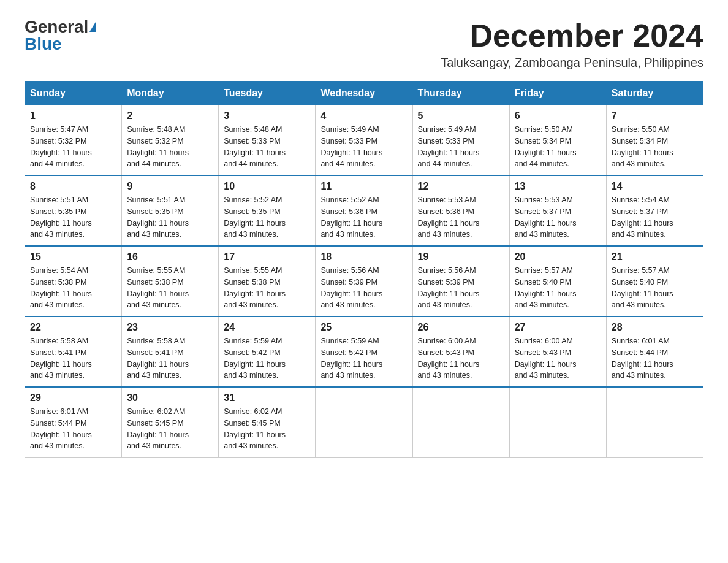 The height and width of the screenshot is (563, 728). What do you see at coordinates (545, 288) in the screenshot?
I see `day-info: Sunrise: 5:57 AMSunset: 5:40 PMDaylight:…` at bounding box center [545, 288].